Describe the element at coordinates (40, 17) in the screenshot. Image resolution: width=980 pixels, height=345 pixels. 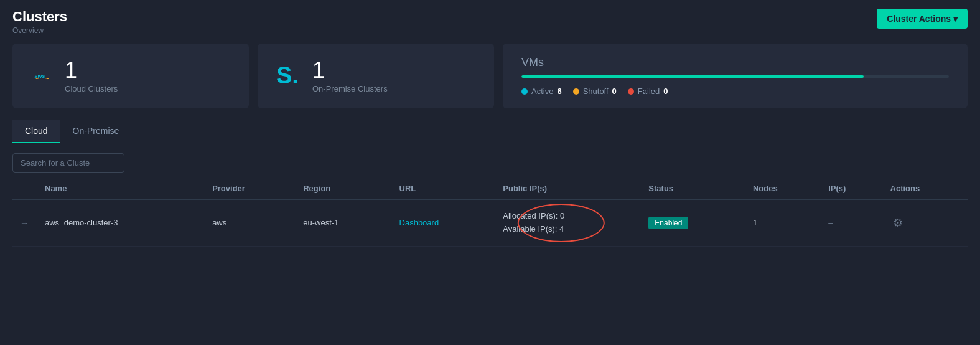
I see `page-title: Clusters` at that location.